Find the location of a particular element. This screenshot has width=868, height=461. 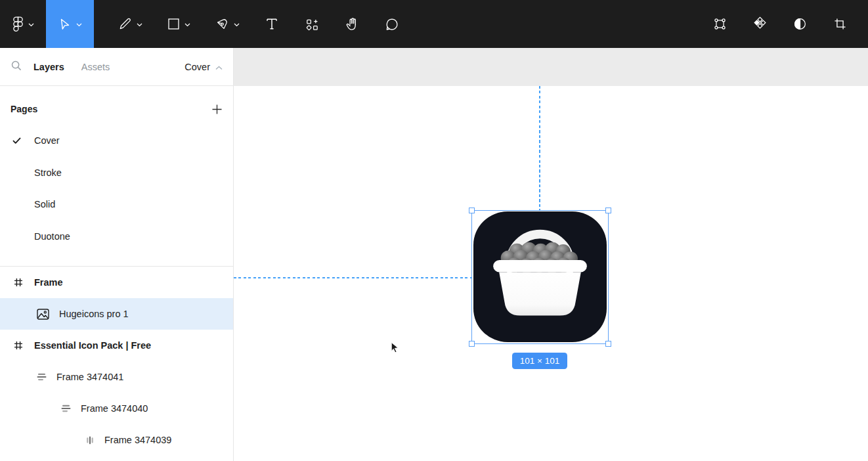

figma-logo-icon is located at coordinates (18, 24).